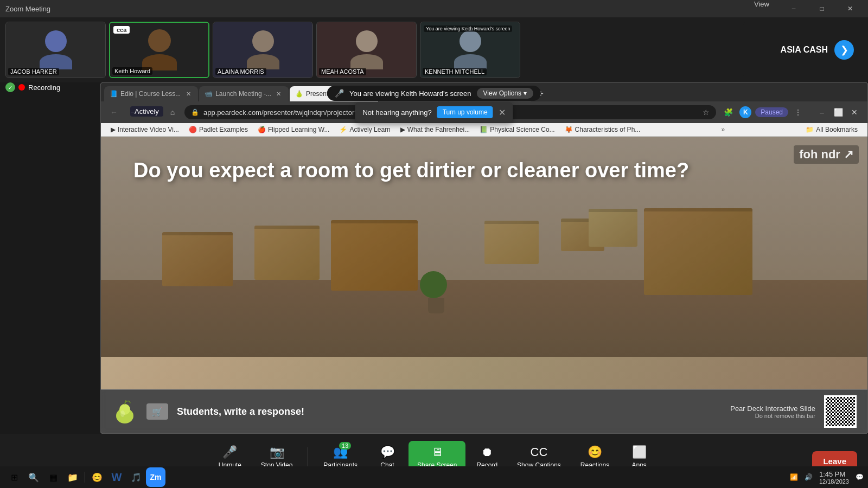 The image size is (868, 488). Describe the element at coordinates (403, 130) in the screenshot. I see `bookmark-icon-fahrenheit: ▶` at that location.